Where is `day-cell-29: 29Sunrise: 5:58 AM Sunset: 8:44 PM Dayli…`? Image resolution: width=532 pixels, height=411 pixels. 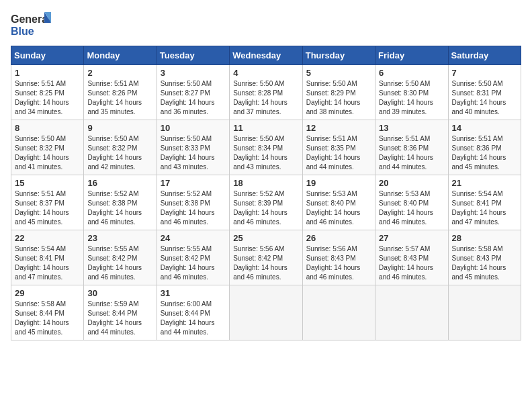
day-cell-29: 29Sunrise: 5:58 AM Sunset: 8:44 PM Dayli… is located at coordinates (48, 313).